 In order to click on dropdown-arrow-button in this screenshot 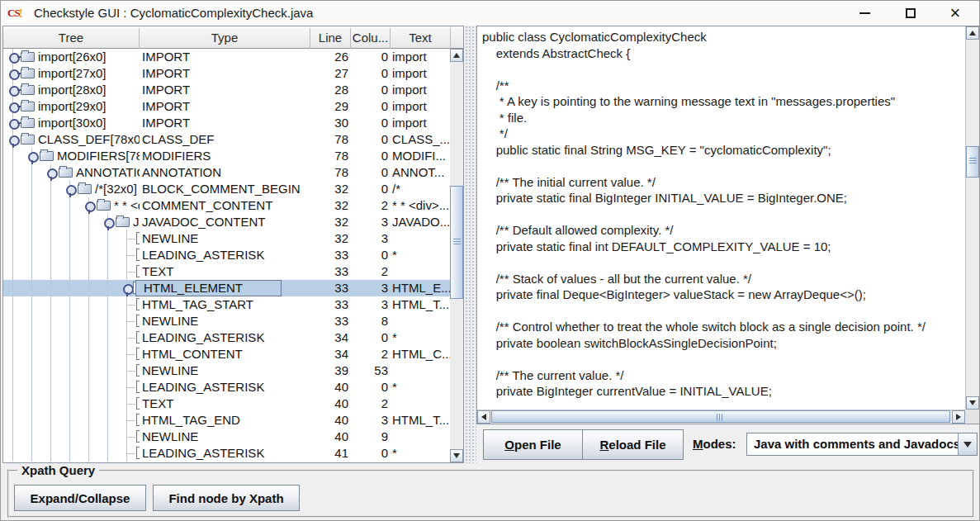, I will do `click(968, 444)`.